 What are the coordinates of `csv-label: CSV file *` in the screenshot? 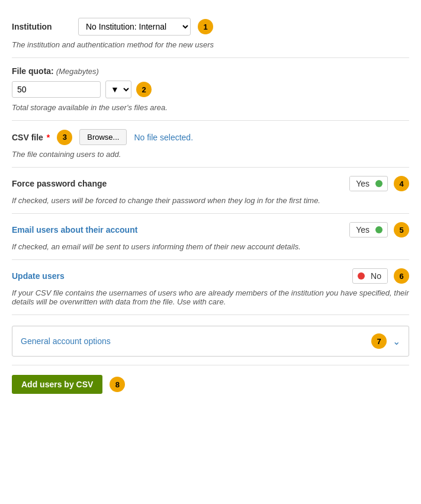 It's located at (31, 137).